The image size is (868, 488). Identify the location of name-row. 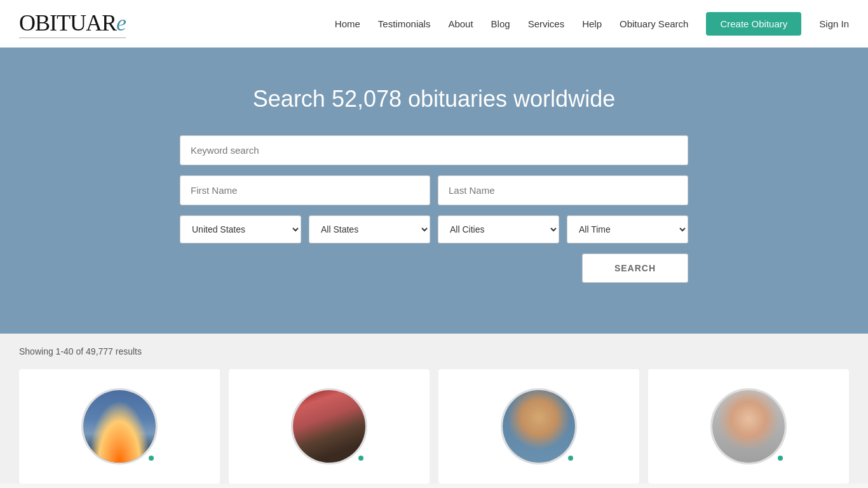
(434, 191).